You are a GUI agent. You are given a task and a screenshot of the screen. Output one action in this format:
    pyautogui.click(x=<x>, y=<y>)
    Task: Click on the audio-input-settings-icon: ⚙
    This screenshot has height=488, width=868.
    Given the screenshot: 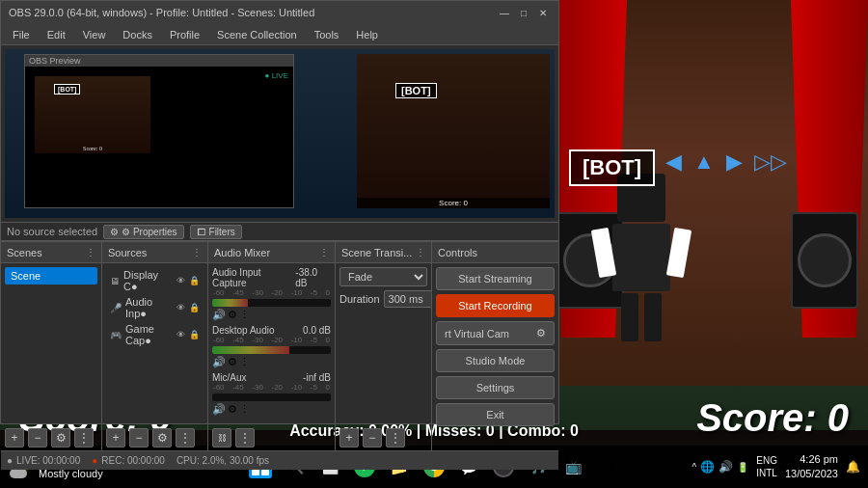 What is the action you would take?
    pyautogui.click(x=232, y=314)
    